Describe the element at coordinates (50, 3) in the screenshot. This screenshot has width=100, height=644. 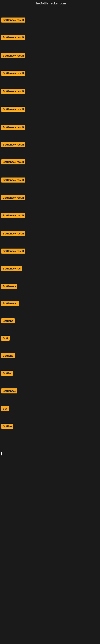
I see `site-title: TheBottlenecker.com` at that location.